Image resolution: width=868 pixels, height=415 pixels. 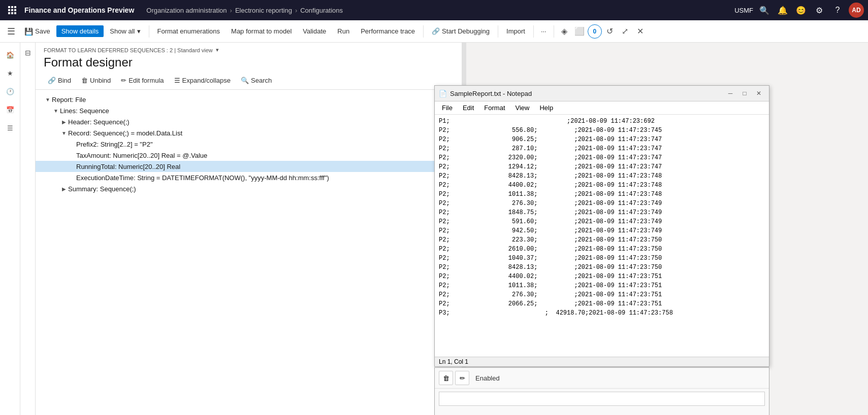 I want to click on notepad-minimize-button: ─, so click(x=730, y=93).